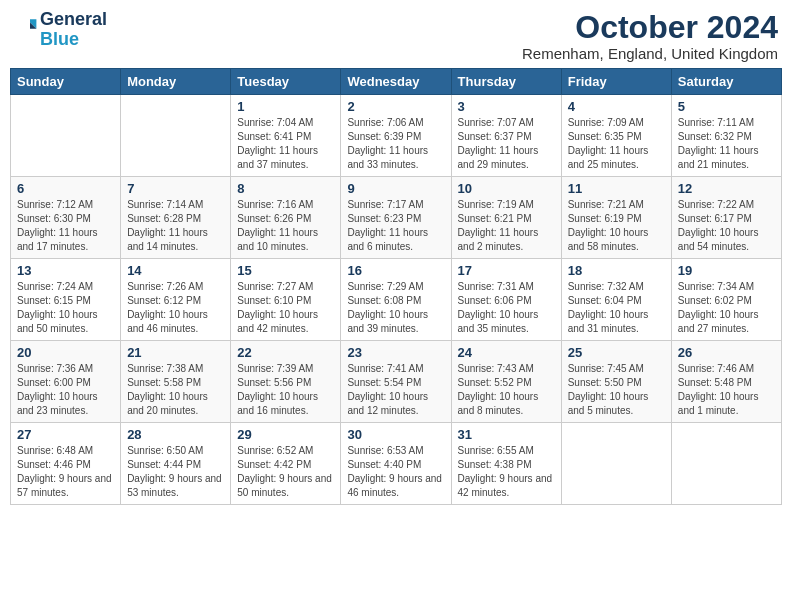 The height and width of the screenshot is (612, 792). Describe the element at coordinates (616, 270) in the screenshot. I see `cell-date-number: 18` at that location.